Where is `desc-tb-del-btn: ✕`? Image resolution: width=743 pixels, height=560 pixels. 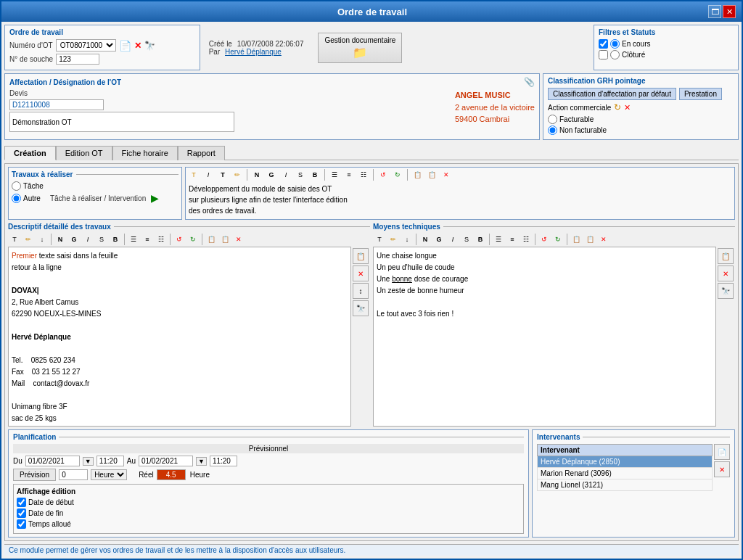
desc-tb-del-btn: ✕ is located at coordinates (239, 239).